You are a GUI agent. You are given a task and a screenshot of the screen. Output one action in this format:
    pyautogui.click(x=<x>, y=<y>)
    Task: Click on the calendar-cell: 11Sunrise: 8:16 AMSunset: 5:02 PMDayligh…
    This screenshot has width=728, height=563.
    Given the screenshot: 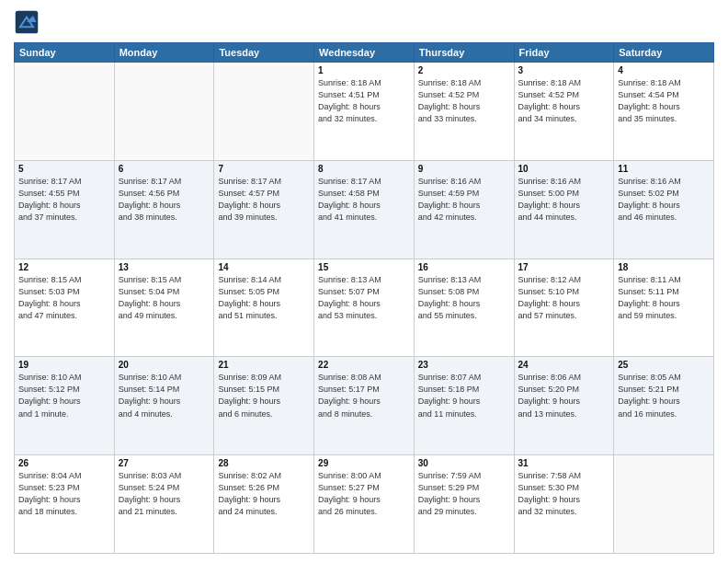 What is the action you would take?
    pyautogui.click(x=664, y=210)
    